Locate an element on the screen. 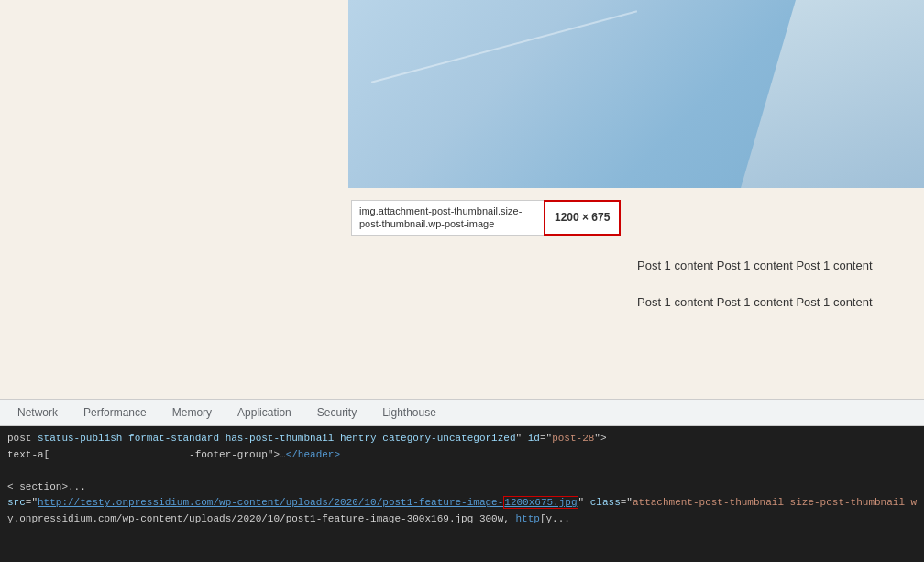 This screenshot has width=924, height=562. code-line-2: text-a[ -footer-group">…</header> is located at coordinates (462, 456).